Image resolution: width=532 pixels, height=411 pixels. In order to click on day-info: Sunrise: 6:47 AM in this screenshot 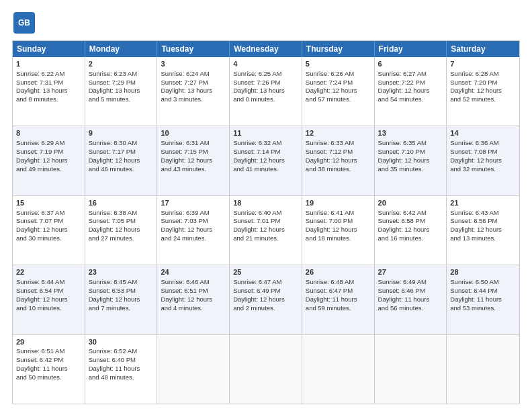, I will do `click(266, 282)`.